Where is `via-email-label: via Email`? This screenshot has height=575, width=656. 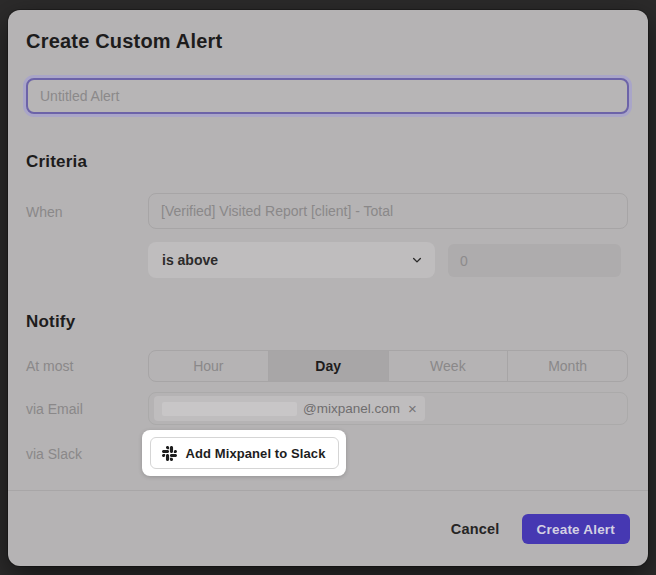
via-email-label: via Email is located at coordinates (54, 409).